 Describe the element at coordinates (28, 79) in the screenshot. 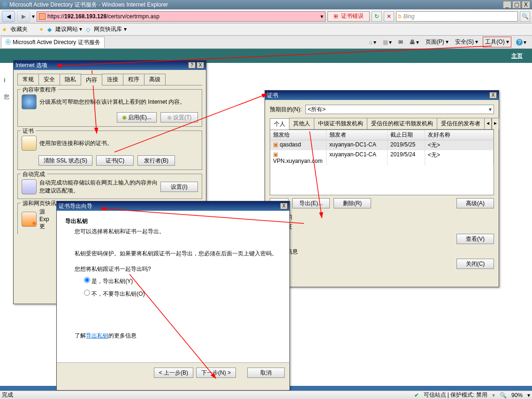

I see `tab-general: 常规` at that location.